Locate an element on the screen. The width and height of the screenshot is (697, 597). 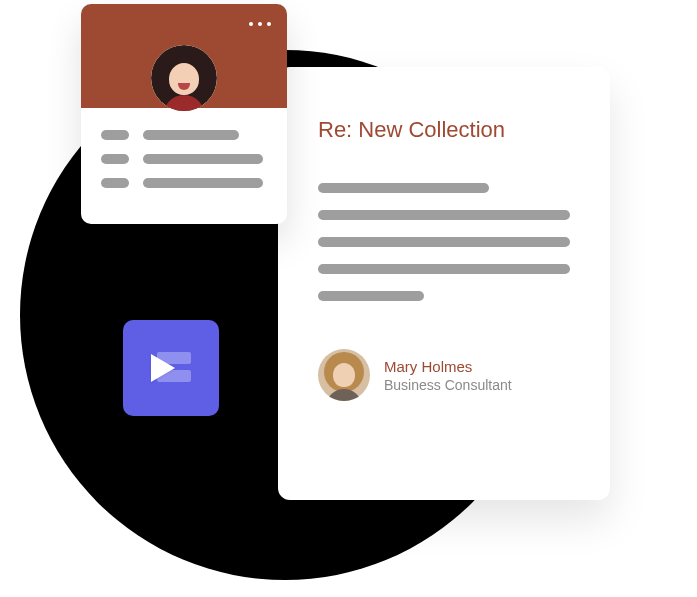
profile-card-body is located at coordinates (184, 164).